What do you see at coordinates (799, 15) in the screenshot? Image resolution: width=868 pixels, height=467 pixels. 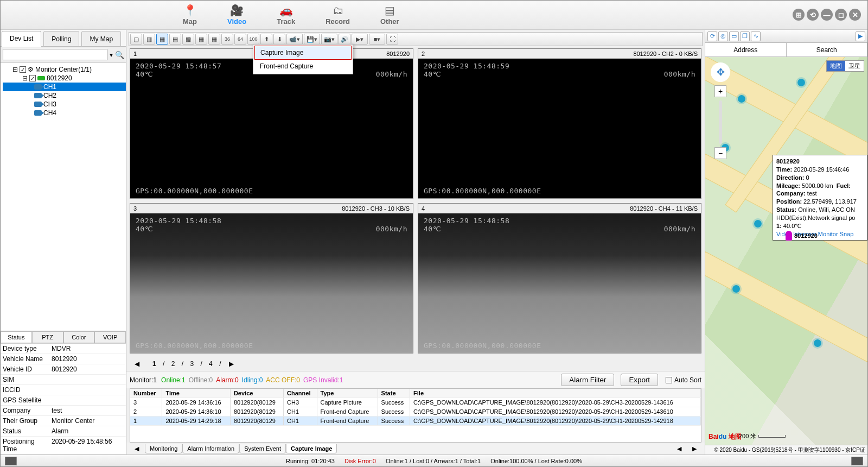 I see `grid-button: ⊞` at bounding box center [799, 15].